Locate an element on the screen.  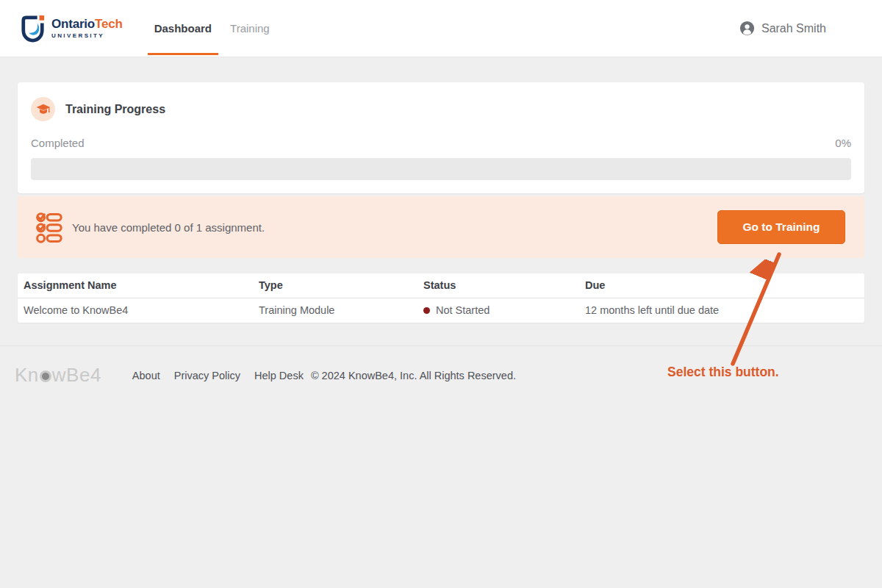
assignment-due-cell: 12 months left until due date is located at coordinates (722, 310).